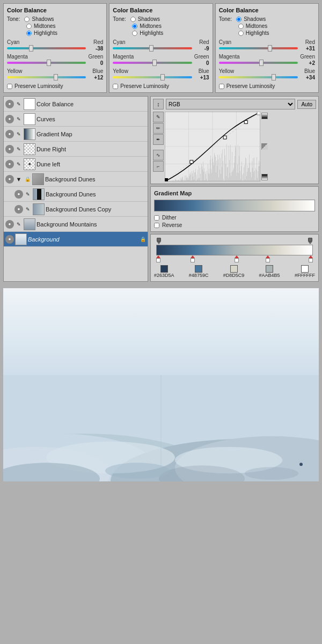 Image resolution: width=322 pixels, height=644 pixels. Describe the element at coordinates (311, 259) in the screenshot. I see `stop-100pct` at that location.